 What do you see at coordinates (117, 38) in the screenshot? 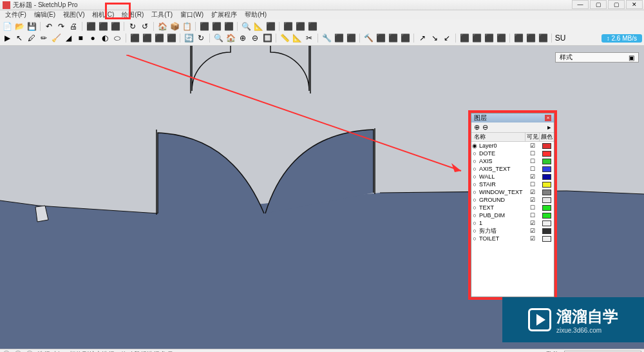
I see `toolbar-button: ⬭` at bounding box center [117, 38].